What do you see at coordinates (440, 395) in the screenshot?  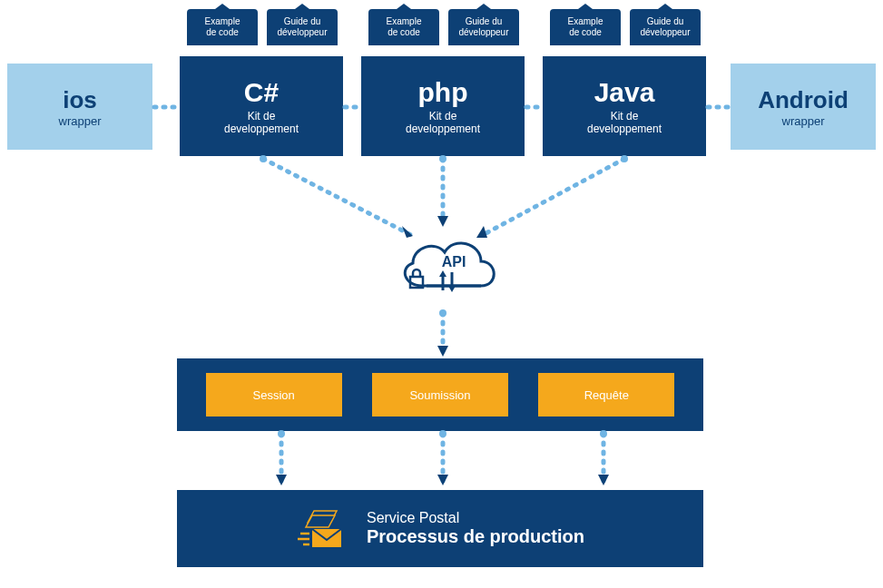 I see `box-soumission: Soumission` at bounding box center [440, 395].